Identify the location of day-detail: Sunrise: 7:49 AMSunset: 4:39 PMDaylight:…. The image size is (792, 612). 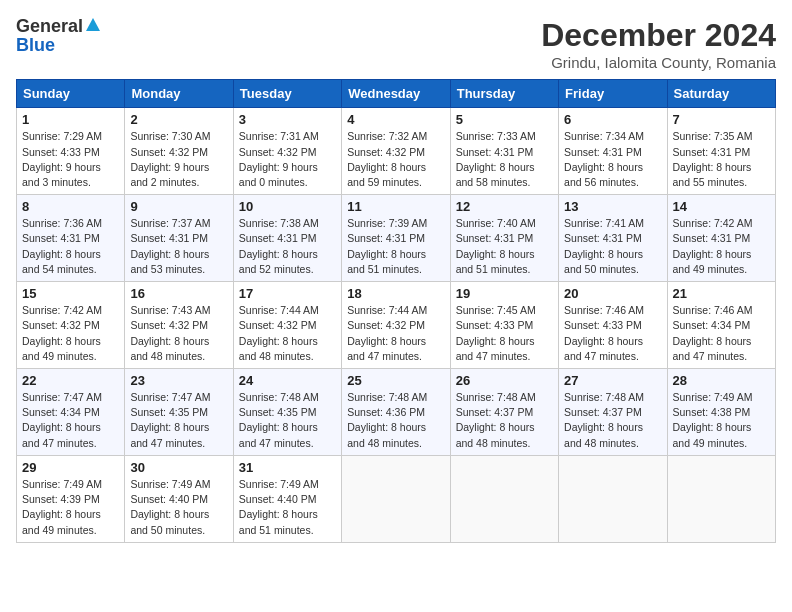
(70, 508).